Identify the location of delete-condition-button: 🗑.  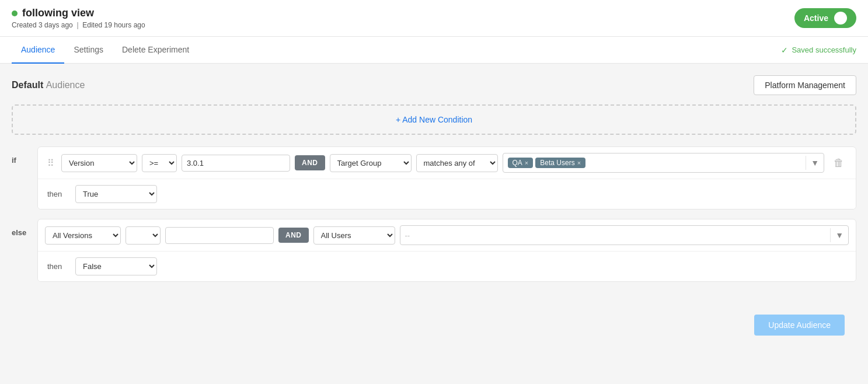
(839, 163).